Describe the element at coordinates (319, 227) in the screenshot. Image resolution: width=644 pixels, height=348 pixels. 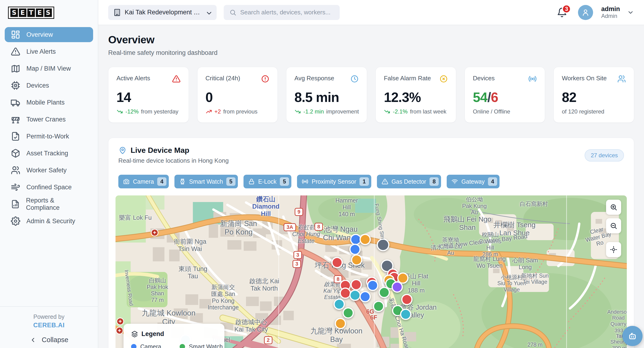
I see `road-shield: 8` at that location.